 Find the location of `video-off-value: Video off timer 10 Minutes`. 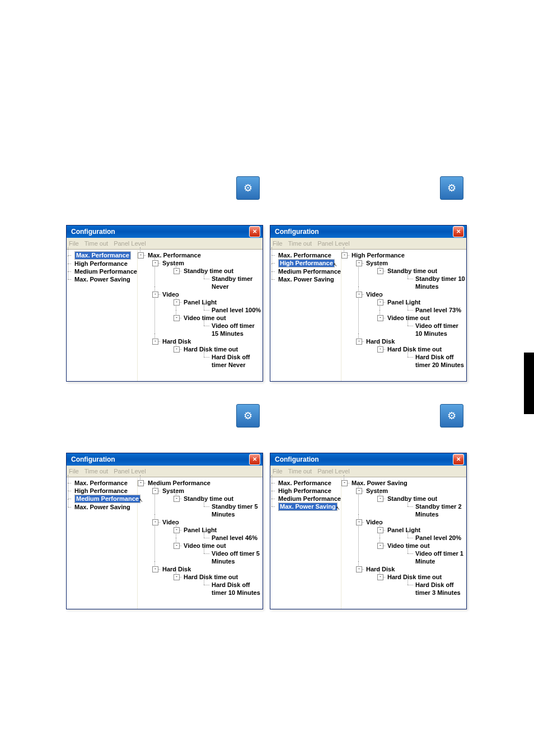

video-off-value: Video off timer 10 Minutes is located at coordinates (427, 330).